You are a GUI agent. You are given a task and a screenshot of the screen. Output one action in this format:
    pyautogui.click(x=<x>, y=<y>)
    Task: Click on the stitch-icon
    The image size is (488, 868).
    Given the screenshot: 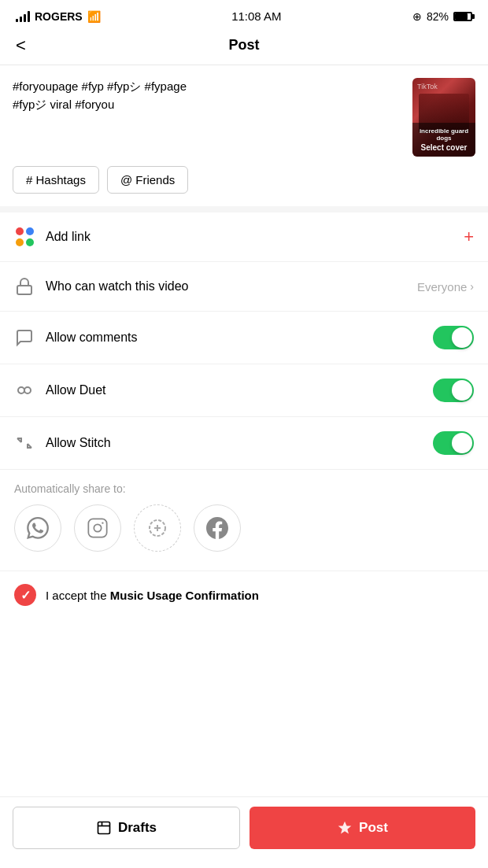 What is the action you would take?
    pyautogui.click(x=24, y=443)
    